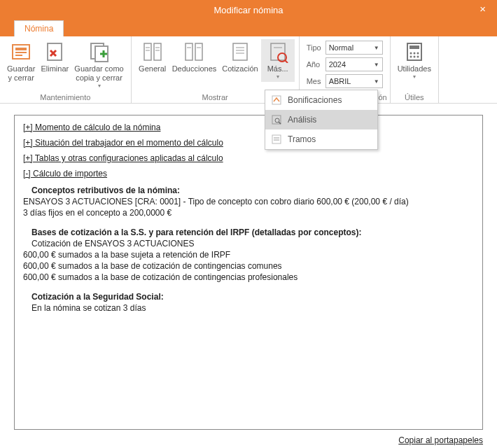 This screenshot has height=448, width=497. I want to click on tramos-icon, so click(276, 139).